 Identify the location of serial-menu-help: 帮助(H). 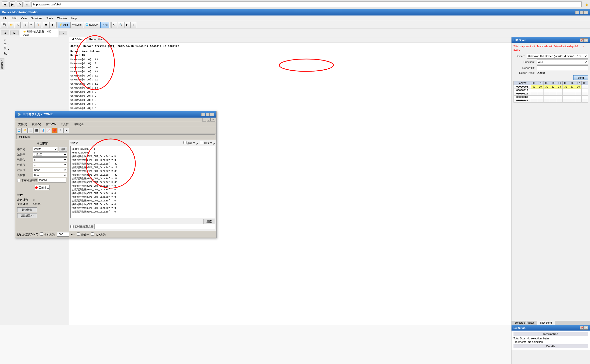
(79, 124).